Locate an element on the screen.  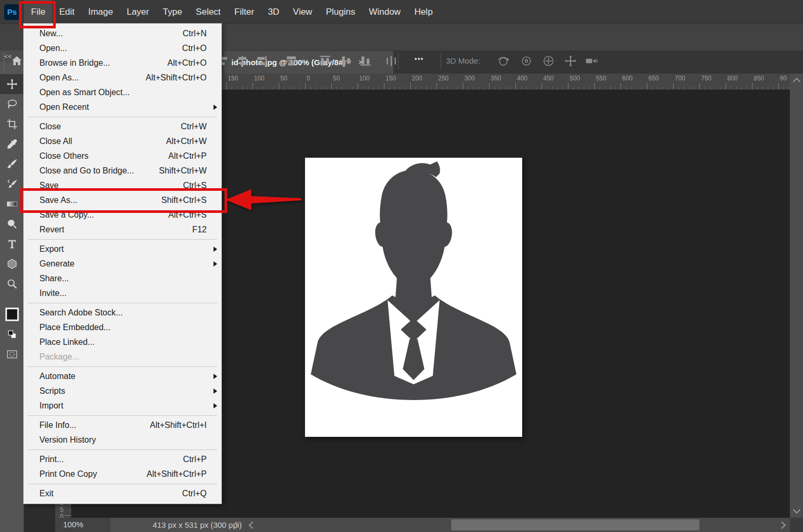
dodge-tool-button is located at coordinates (12, 224).